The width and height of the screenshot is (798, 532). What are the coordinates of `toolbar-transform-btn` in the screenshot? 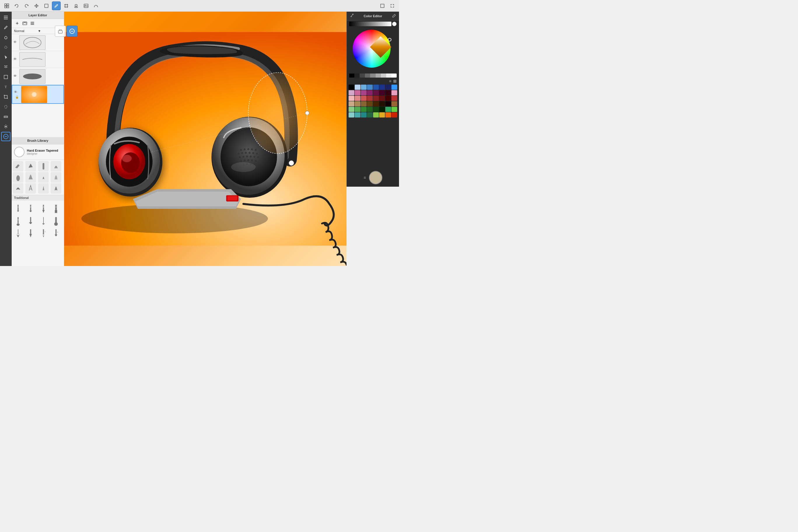 It's located at (66, 6).